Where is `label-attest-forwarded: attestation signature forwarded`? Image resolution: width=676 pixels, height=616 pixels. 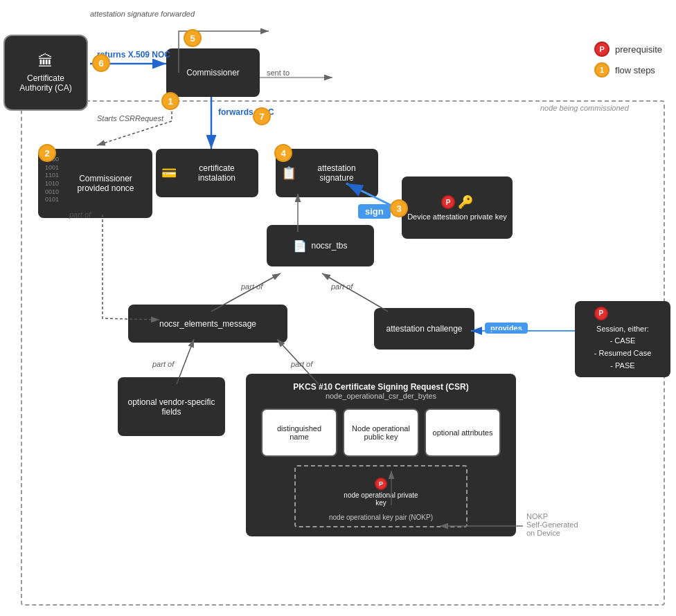 label-attest-forwarded: attestation signature forwarded is located at coordinates (143, 14).